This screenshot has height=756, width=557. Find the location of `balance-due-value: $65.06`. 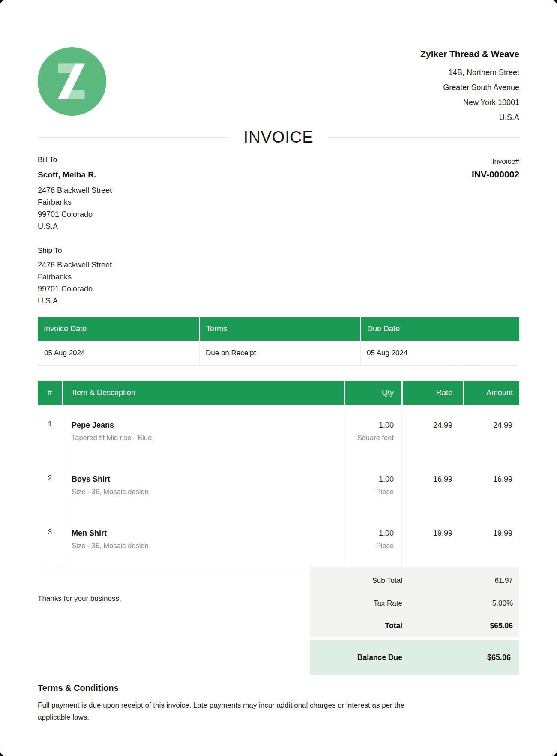

balance-due-value: $65.06 is located at coordinates (461, 657).